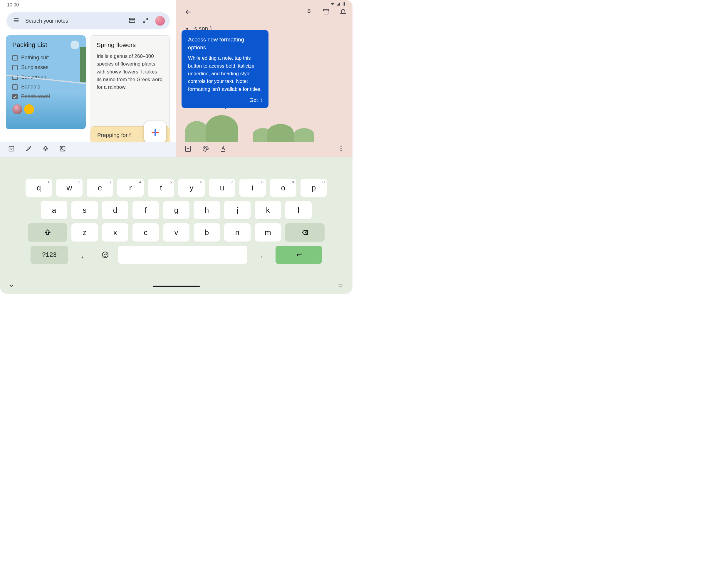  What do you see at coordinates (155, 132) in the screenshot?
I see `new-note-fab` at bounding box center [155, 132].